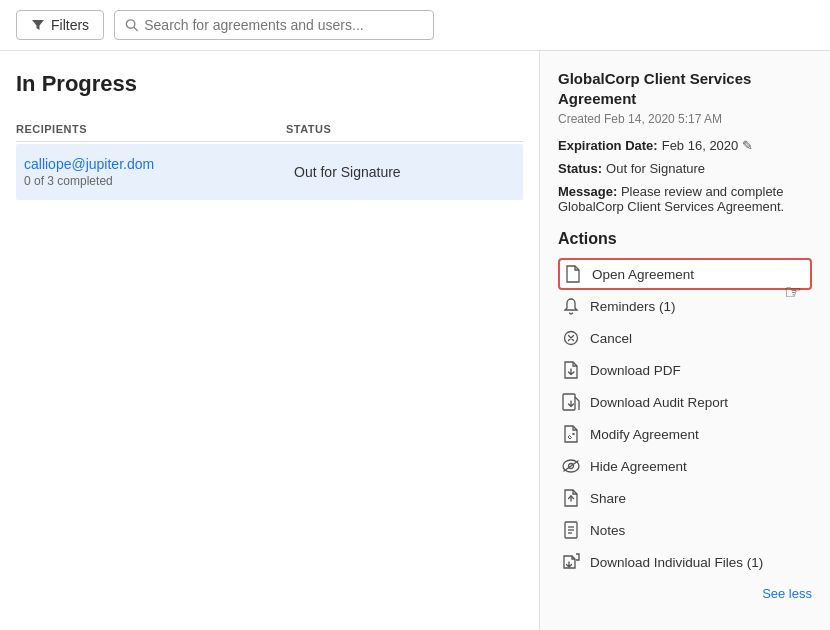 This screenshot has width=830, height=630. Describe the element at coordinates (573, 274) in the screenshot. I see `open-agreement-icon` at that location.